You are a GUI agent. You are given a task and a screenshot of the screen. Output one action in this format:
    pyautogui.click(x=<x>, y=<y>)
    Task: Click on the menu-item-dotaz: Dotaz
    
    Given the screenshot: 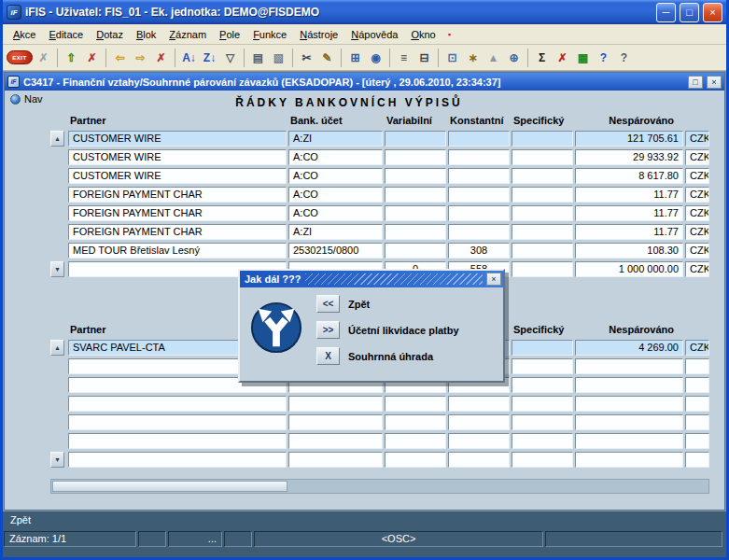 What is the action you would take?
    pyautogui.click(x=110, y=35)
    